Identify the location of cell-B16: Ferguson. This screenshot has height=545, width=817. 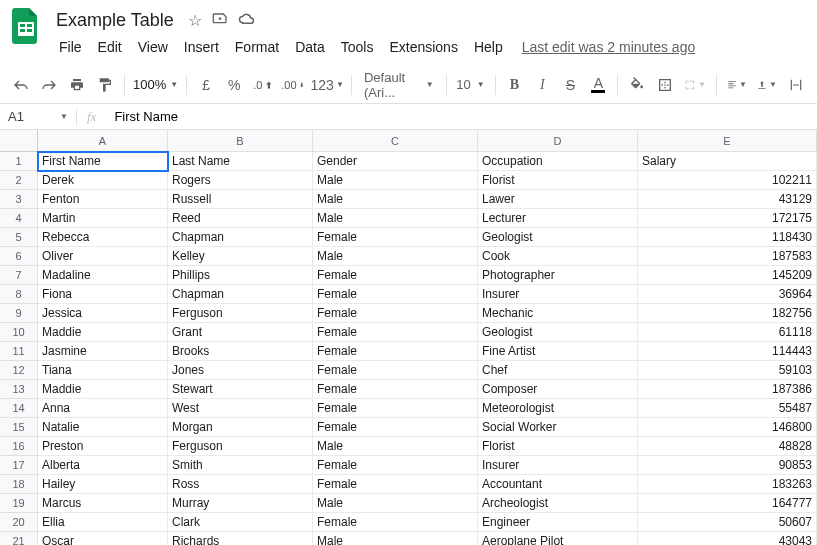
(240, 446).